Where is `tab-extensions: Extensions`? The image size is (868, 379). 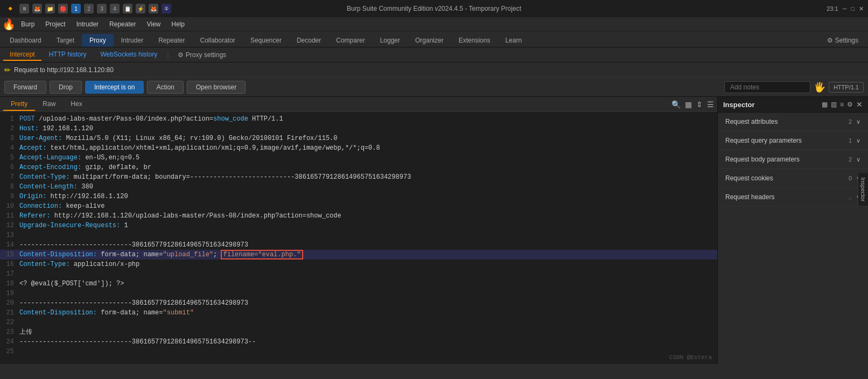 tab-extensions: Extensions is located at coordinates (475, 40).